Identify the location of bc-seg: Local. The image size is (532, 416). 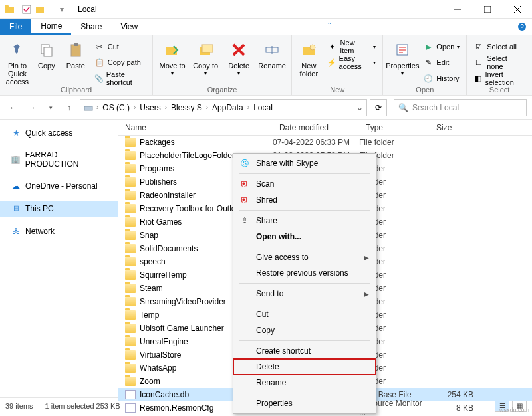
(263, 108).